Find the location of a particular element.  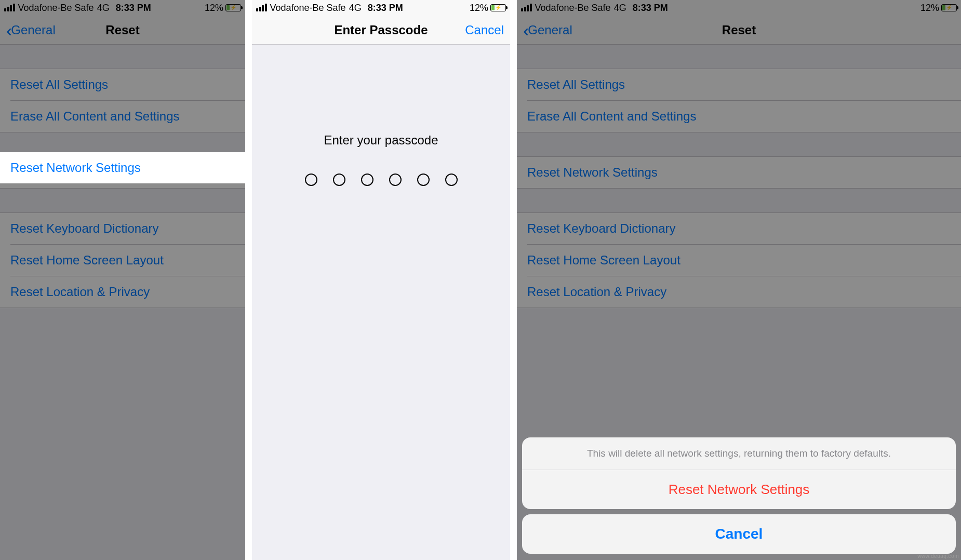

sheet-cancel-button: Cancel is located at coordinates (739, 534).